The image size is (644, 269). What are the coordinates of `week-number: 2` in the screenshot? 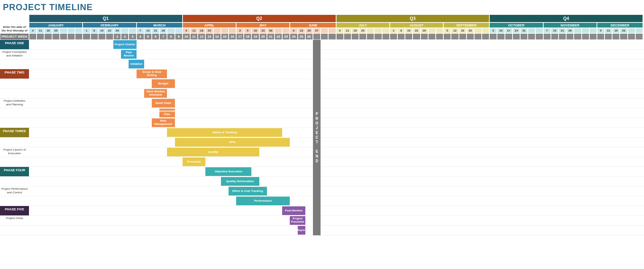 It's located at (125, 37).